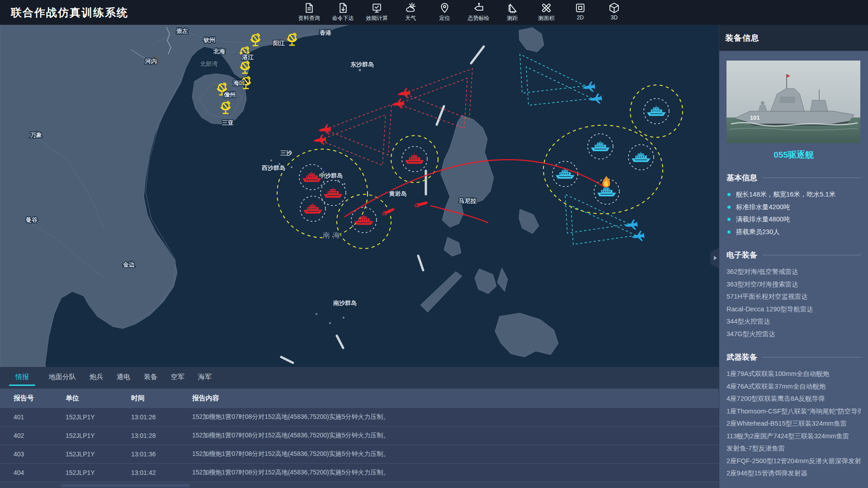  What do you see at coordinates (794, 155) in the screenshot?
I see `ship-name: 055驱逐舰` at bounding box center [794, 155].